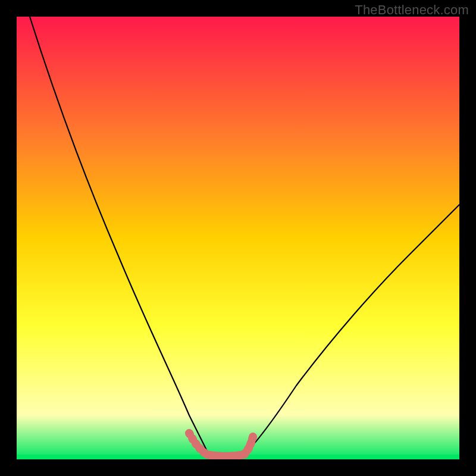 This screenshot has height=476, width=476. Describe the element at coordinates (226, 456) in the screenshot. I see `marker-bottom` at that location.